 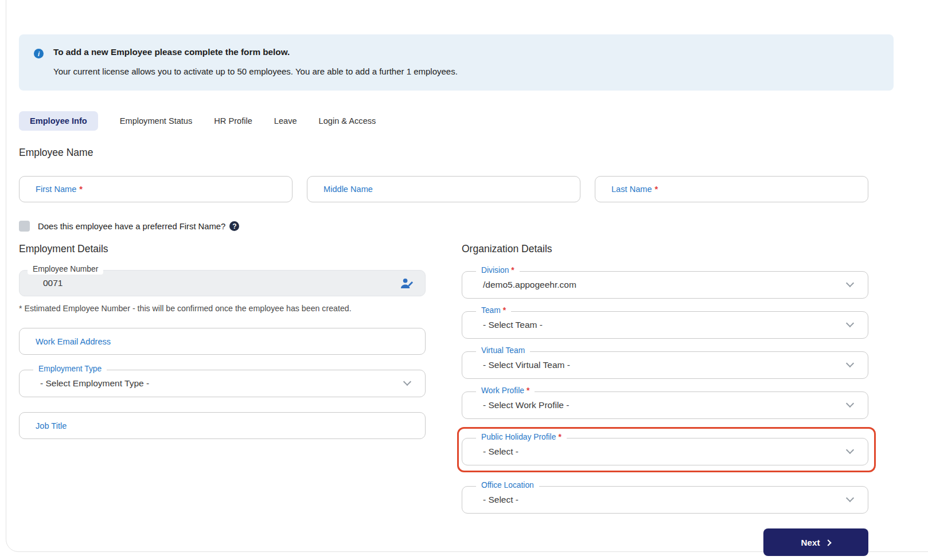 What do you see at coordinates (665, 405) in the screenshot?
I see `work-profile-select: Work Profile * - Select Work Profile -` at bounding box center [665, 405].